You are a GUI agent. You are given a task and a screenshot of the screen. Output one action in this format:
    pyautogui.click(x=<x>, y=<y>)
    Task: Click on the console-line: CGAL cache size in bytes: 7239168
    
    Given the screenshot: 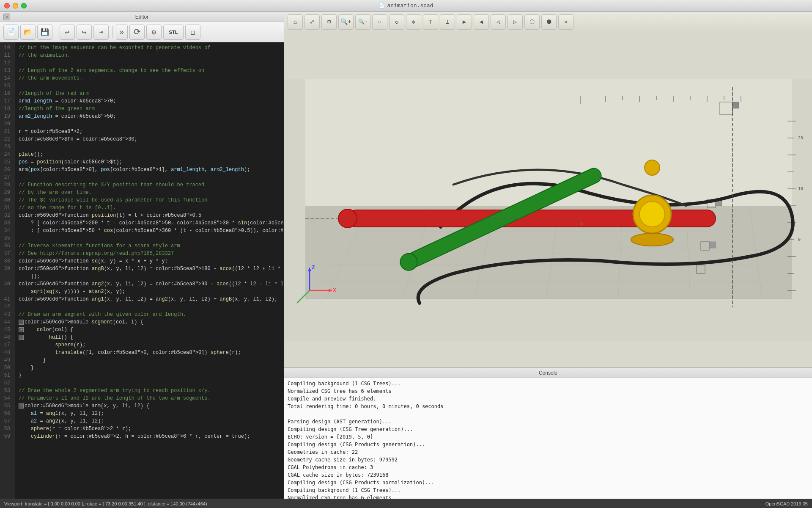 What is the action you would take?
    pyautogui.click(x=548, y=475)
    